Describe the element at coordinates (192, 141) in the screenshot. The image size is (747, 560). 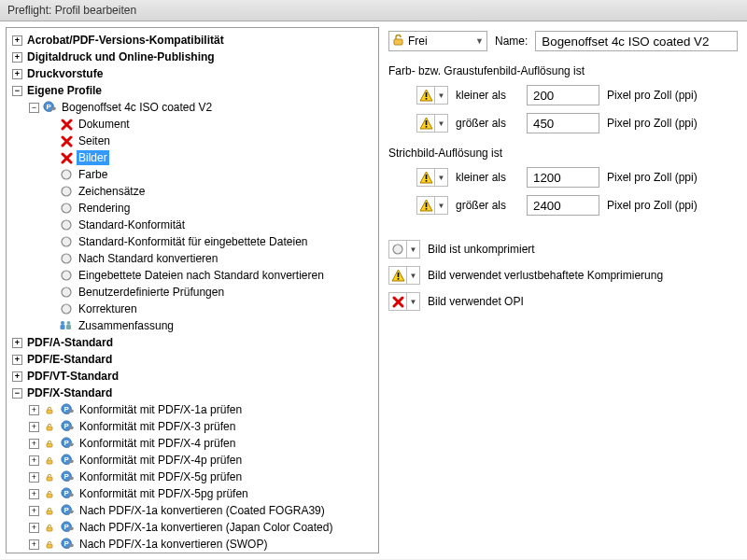
I see `tree-seiten: Seiten` at that location.